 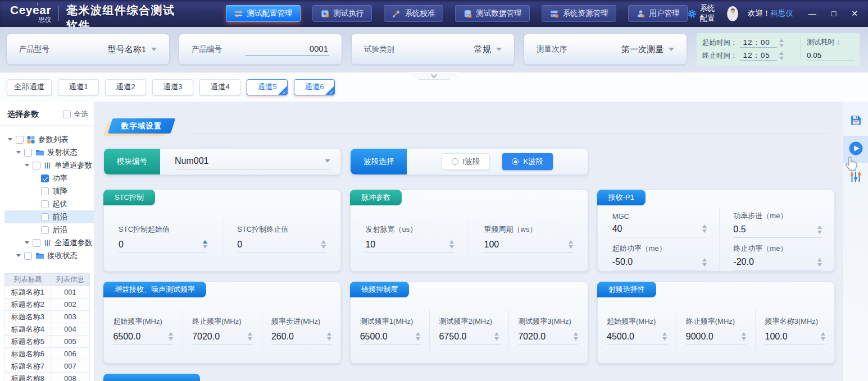 What do you see at coordinates (133, 49) in the screenshot?
I see `filter-field-select: 型号名称1` at bounding box center [133, 49].